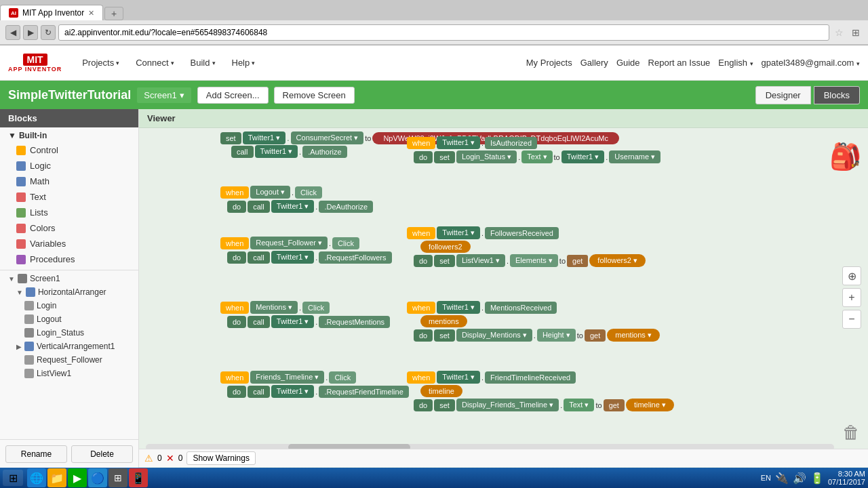  What do you see at coordinates (679, 62) in the screenshot?
I see `report-issue-link: Report an Issue` at bounding box center [679, 62].